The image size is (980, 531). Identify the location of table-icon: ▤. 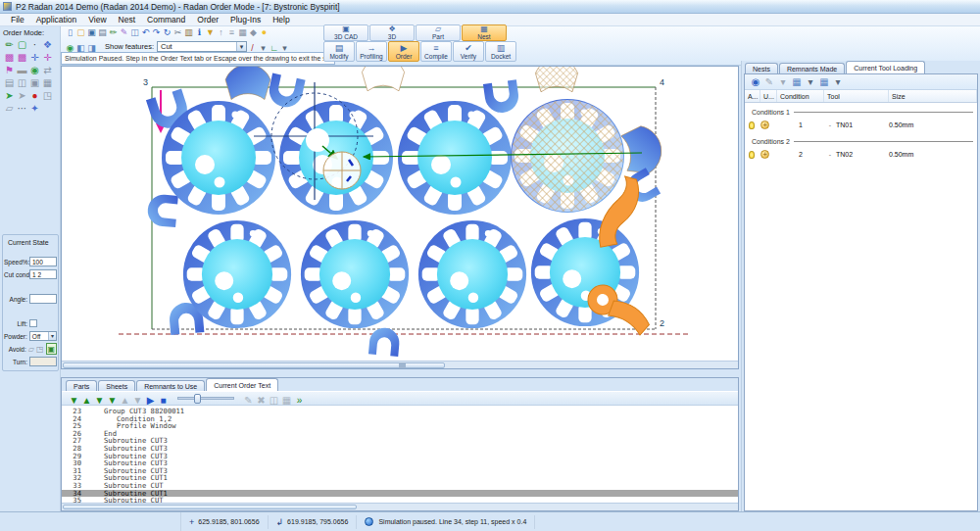
(10, 82).